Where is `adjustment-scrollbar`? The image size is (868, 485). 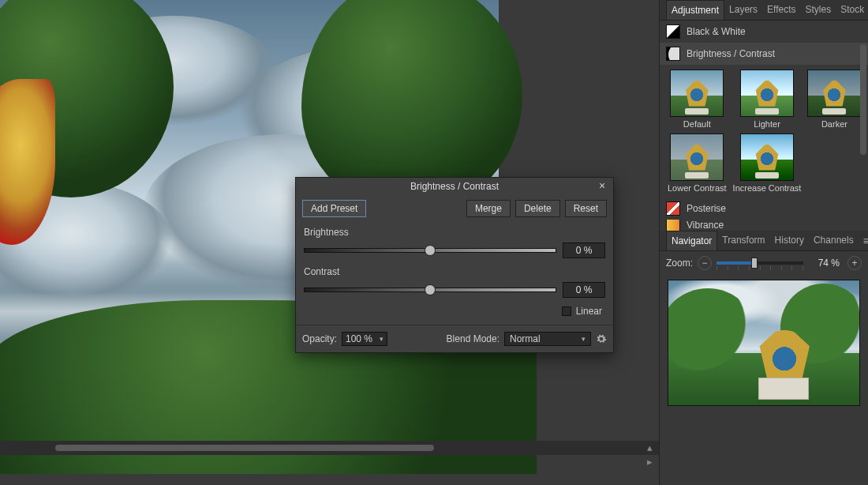
adjustment-scrollbar is located at coordinates (863, 126).